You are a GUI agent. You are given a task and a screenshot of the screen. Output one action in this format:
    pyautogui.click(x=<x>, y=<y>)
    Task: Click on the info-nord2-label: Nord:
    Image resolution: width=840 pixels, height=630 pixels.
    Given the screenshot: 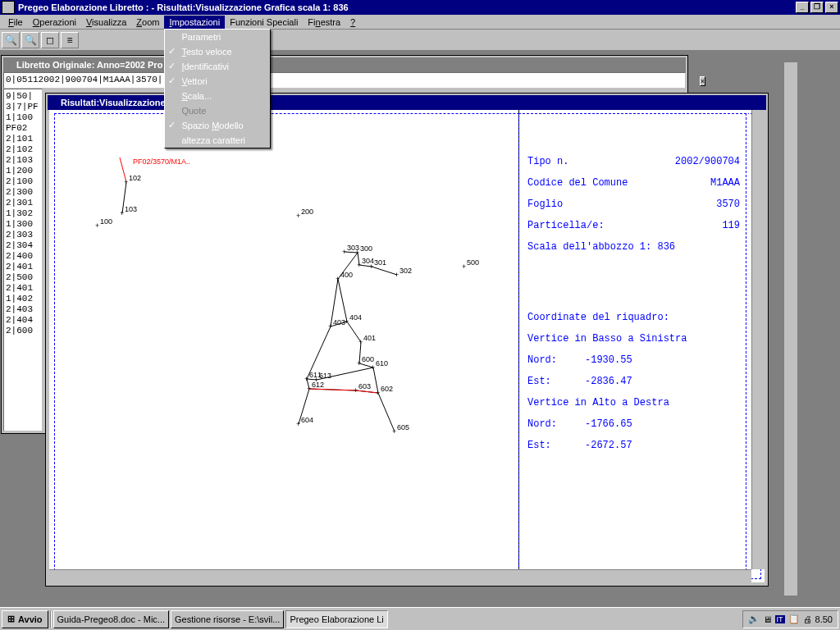 What is the action you would take?
    pyautogui.click(x=556, y=424)
    